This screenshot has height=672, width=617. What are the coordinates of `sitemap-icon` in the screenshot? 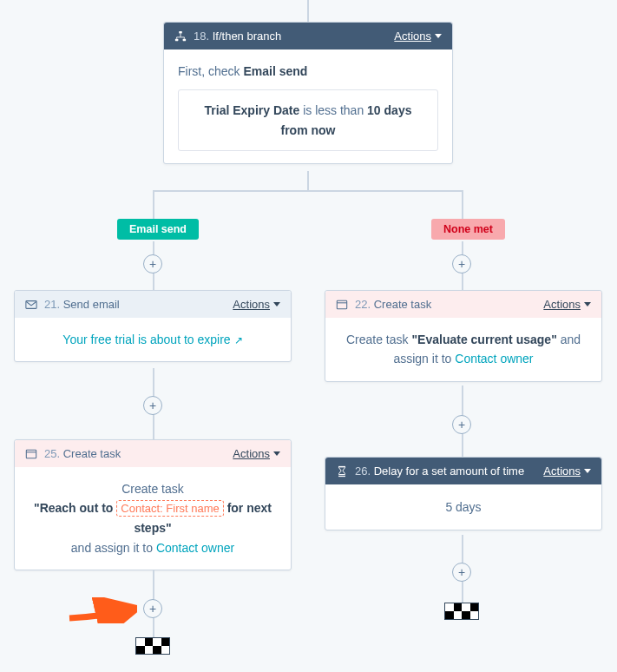 It's located at (181, 36).